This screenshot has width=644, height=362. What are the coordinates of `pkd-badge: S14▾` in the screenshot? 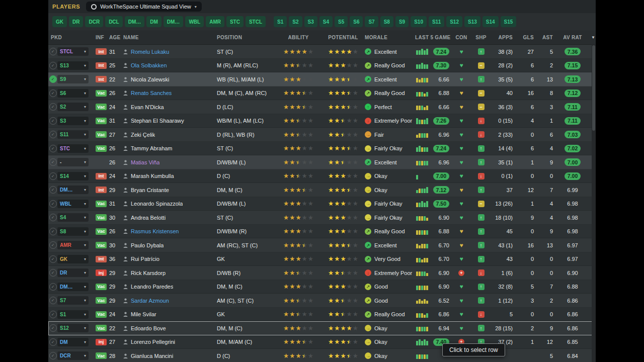 It's located at (73, 176).